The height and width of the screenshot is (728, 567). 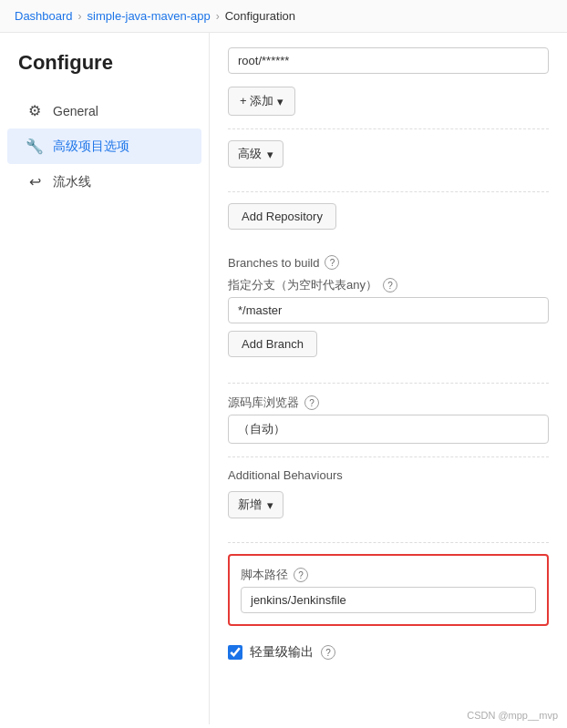 I want to click on breadcrumb-sep-2: ›, so click(x=218, y=16).